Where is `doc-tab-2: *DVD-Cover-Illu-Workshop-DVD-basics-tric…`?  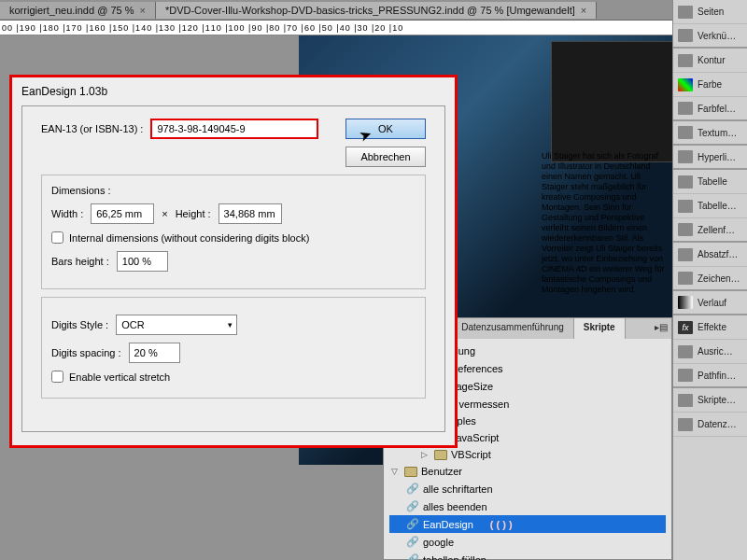 doc-tab-2: *DVD-Cover-Illu-Workshop-DVD-basics-tric… is located at coordinates (376, 10).